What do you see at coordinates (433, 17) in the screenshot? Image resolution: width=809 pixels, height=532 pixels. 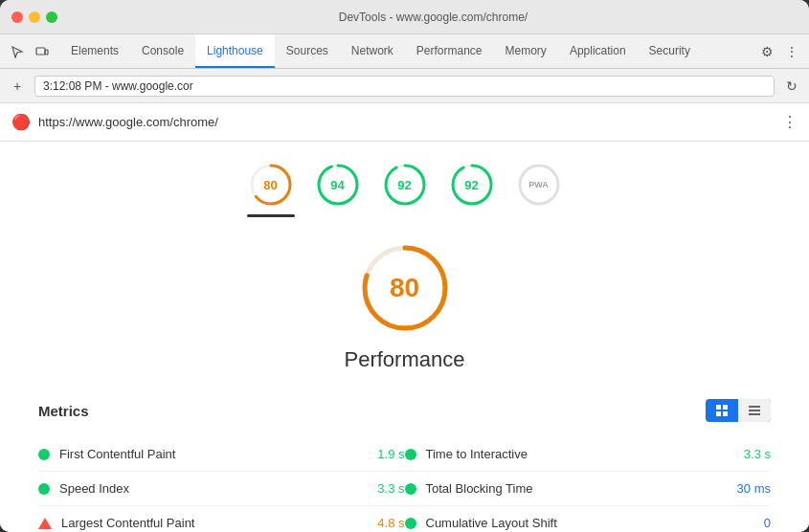 I see `window-title: DevTools - www.google.com/chrome/` at bounding box center [433, 17].